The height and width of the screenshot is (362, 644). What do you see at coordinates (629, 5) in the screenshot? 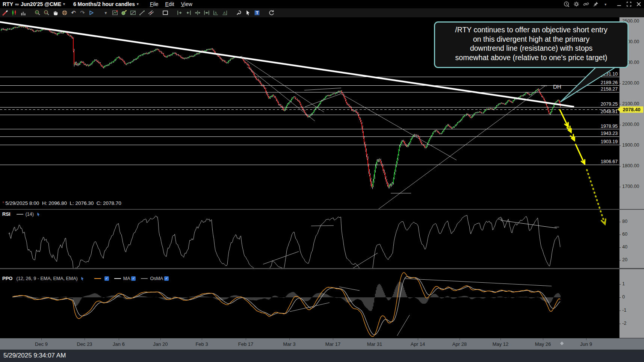
I see `maximize-icon` at bounding box center [629, 5].